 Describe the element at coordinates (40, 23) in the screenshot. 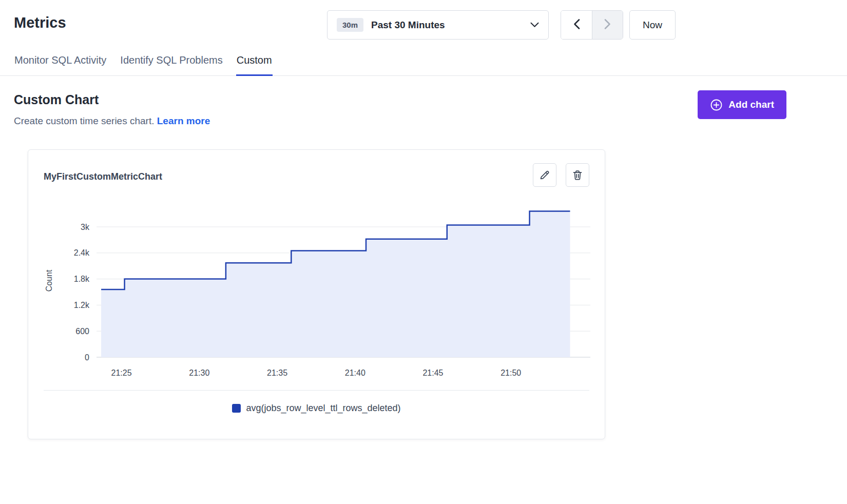

I see `page-title: Metrics` at that location.